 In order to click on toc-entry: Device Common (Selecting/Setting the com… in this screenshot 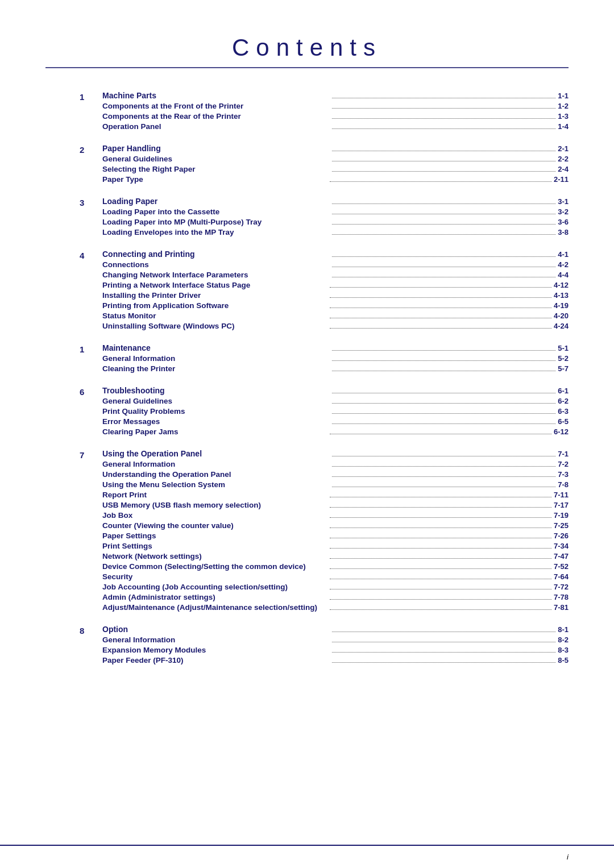, I will do `click(335, 566)`.